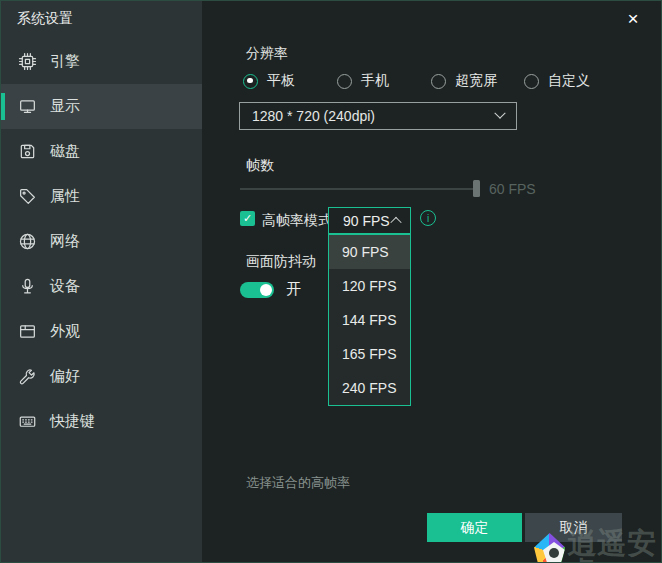 This screenshot has height=563, width=662. What do you see at coordinates (72, 422) in the screenshot?
I see `sidebar-item-label: 快捷键` at bounding box center [72, 422].